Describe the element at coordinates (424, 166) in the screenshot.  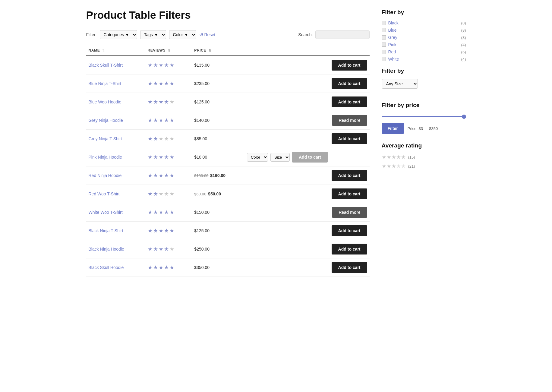
I see `avg-rating-row: ★★★★★ (21)` at that location.